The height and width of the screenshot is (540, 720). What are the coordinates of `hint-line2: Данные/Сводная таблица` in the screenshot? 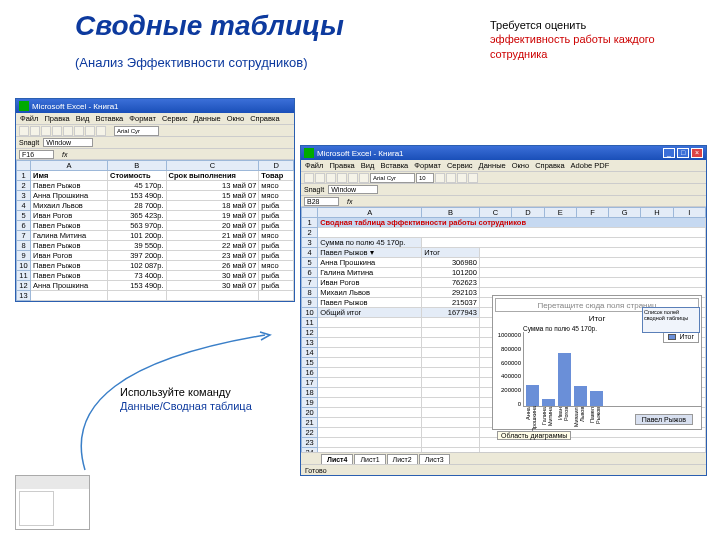 It's located at (186, 406).